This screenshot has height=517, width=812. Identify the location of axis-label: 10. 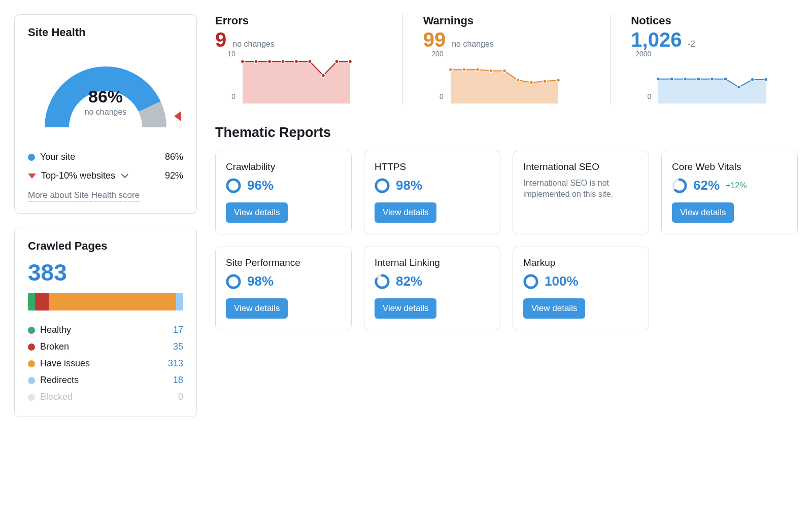
(225, 54).